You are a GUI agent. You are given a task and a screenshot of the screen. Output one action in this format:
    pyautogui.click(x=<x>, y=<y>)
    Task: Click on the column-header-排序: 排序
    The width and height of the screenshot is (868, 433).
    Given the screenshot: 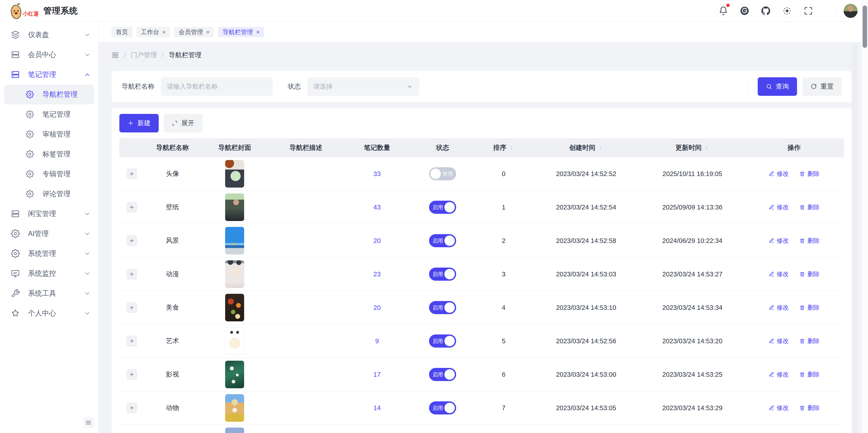 What is the action you would take?
    pyautogui.click(x=503, y=148)
    